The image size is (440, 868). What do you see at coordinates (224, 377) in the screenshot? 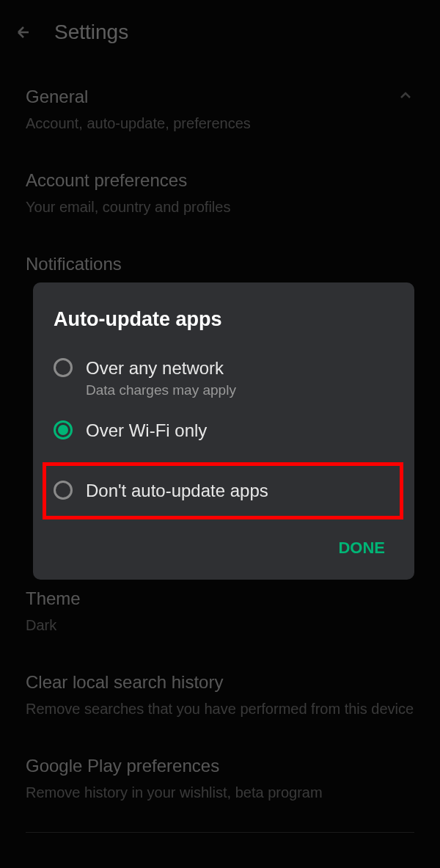
I see `radio-option-any-network: Over any network Data charges may apply` at bounding box center [224, 377].